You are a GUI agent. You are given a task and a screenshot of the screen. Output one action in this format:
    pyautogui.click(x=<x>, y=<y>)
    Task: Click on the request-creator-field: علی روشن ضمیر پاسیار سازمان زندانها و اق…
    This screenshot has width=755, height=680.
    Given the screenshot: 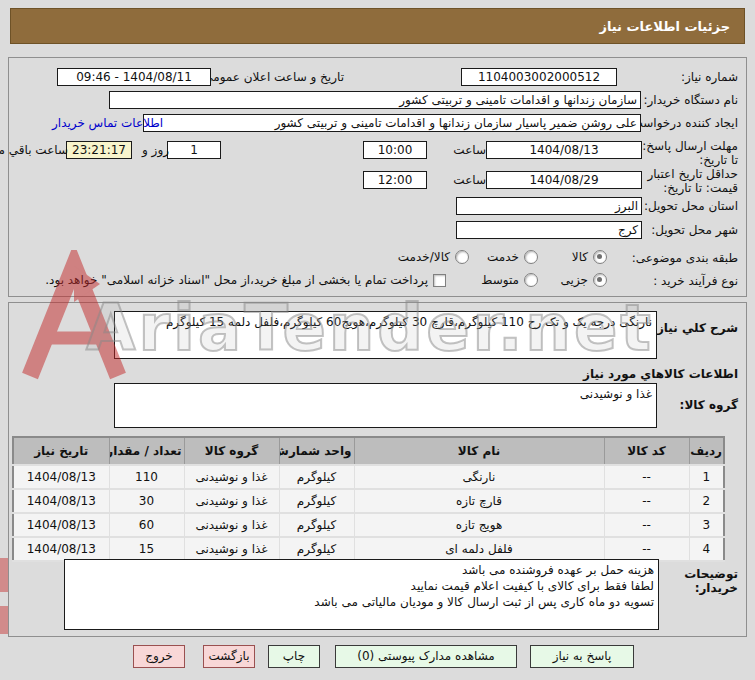 What is the action you would take?
    pyautogui.click(x=392, y=123)
    